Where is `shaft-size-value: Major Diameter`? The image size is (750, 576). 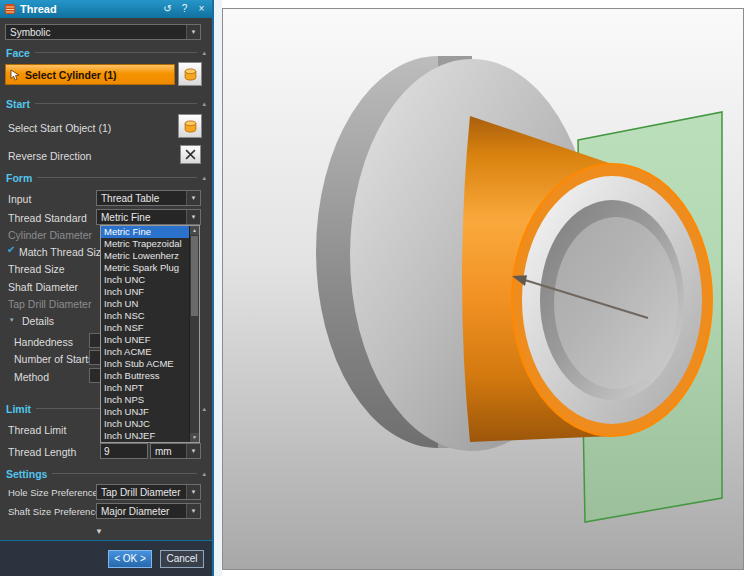
shaft-size-value: Major Diameter is located at coordinates (142, 512).